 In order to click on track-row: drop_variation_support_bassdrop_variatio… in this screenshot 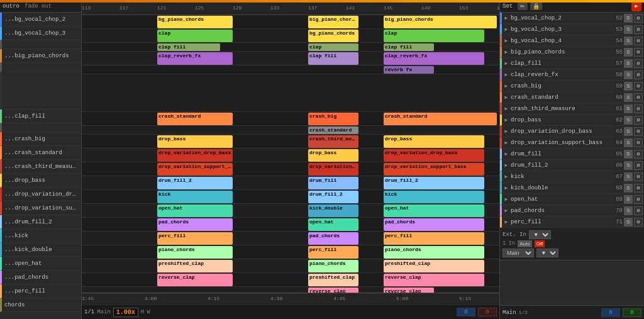, I will do `click(291, 169)`.